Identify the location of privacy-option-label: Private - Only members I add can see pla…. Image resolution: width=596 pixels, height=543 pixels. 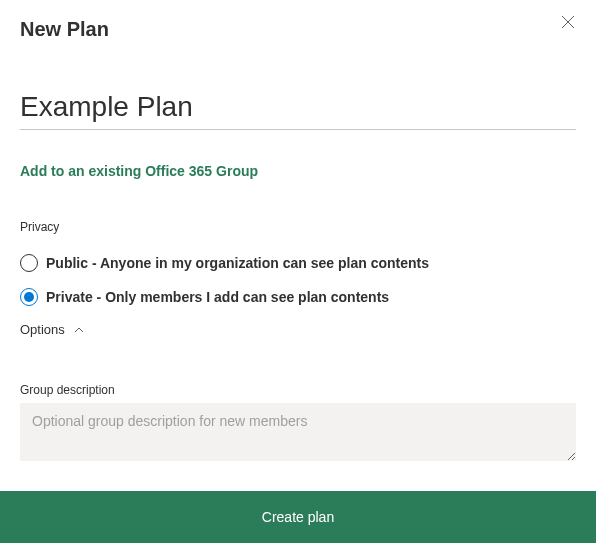
(218, 297).